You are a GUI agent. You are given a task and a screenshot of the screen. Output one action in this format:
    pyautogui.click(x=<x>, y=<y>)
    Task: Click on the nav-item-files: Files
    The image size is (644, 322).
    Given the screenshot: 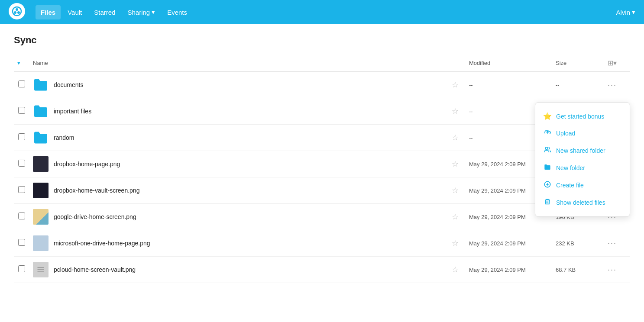 What is the action you would take?
    pyautogui.click(x=48, y=12)
    